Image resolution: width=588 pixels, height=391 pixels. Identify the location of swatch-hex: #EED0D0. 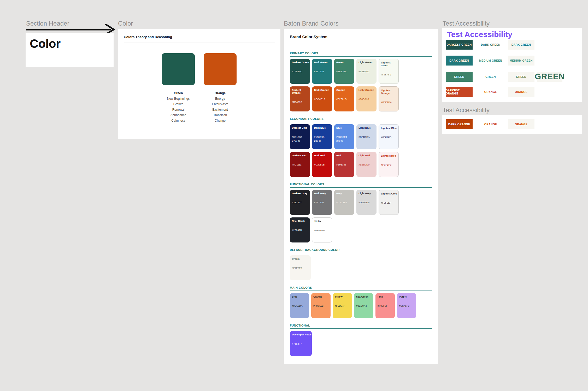
(368, 164).